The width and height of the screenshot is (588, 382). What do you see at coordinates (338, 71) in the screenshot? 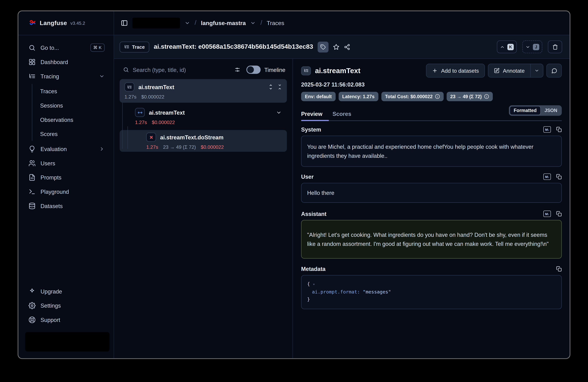
I see `detail-title: ai.streamText` at bounding box center [338, 71].